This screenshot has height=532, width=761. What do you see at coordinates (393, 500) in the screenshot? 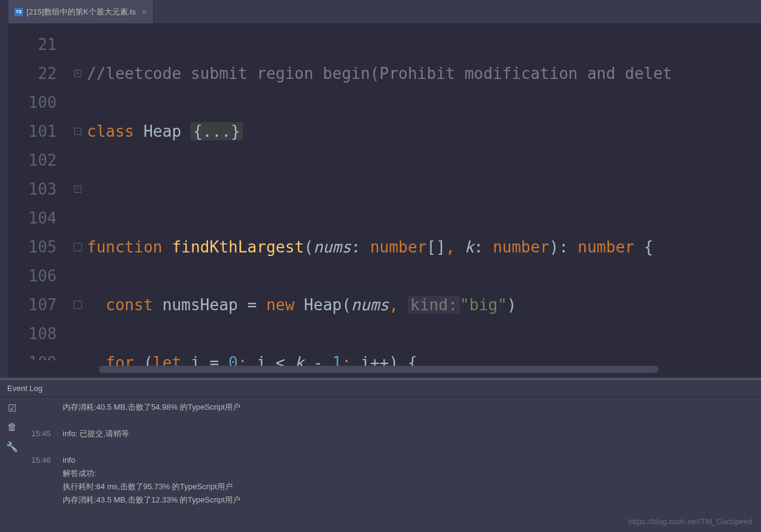
I see `log-entry: 内存消耗:43.5 MB,击败了12.33% 的TypeScript用户` at bounding box center [393, 500].